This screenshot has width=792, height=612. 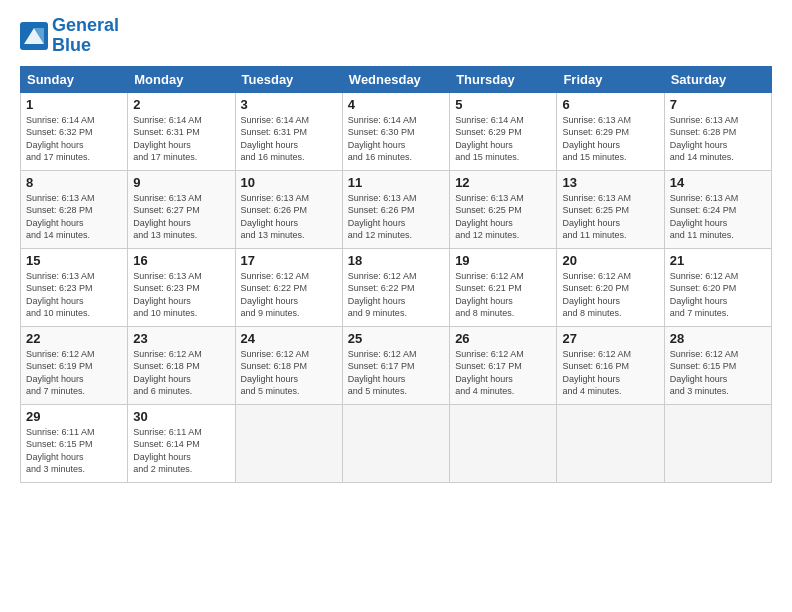 What do you see at coordinates (289, 338) in the screenshot?
I see `day-number: 24` at bounding box center [289, 338].